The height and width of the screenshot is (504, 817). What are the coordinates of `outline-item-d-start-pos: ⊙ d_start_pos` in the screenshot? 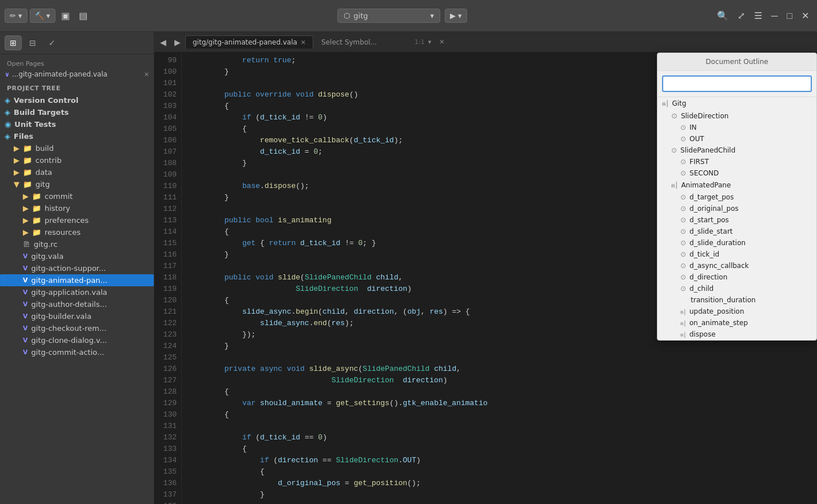 It's located at (737, 220).